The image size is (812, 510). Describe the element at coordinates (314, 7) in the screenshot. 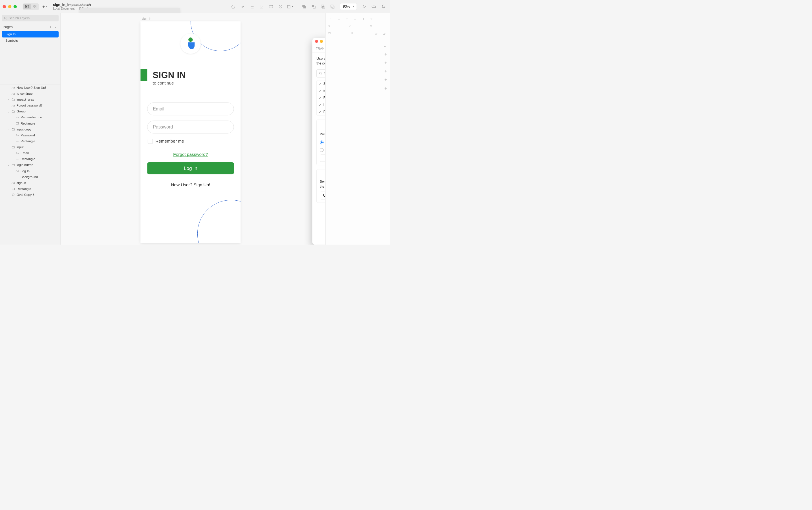

I see `subtract-icon` at that location.